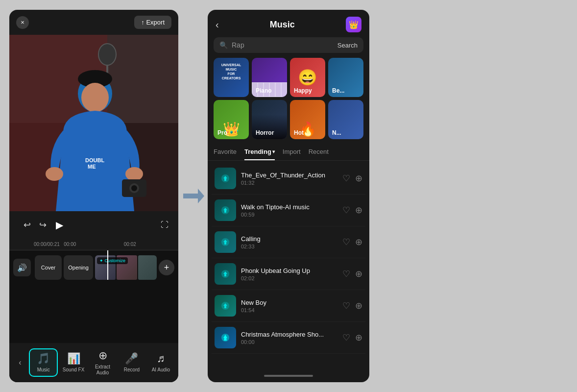 The image size is (577, 392). What do you see at coordinates (43, 225) in the screenshot?
I see `redo-button: ↪` at bounding box center [43, 225].